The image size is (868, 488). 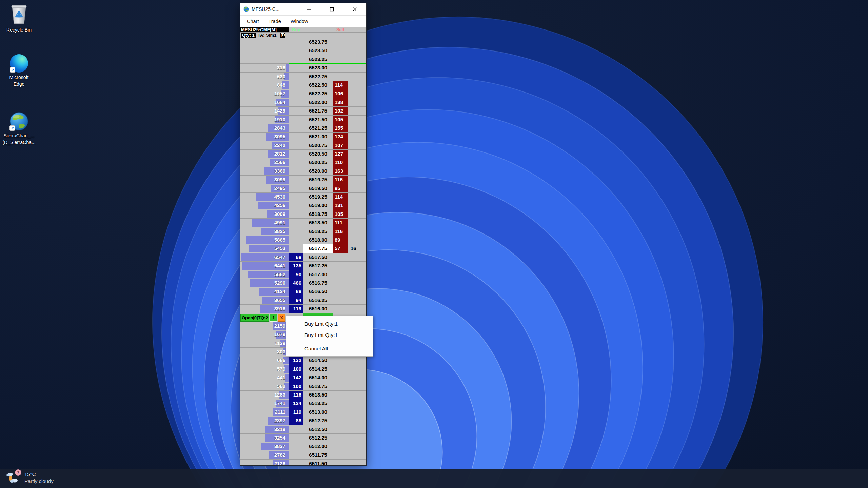 I want to click on minimize-button, so click(x=309, y=9).